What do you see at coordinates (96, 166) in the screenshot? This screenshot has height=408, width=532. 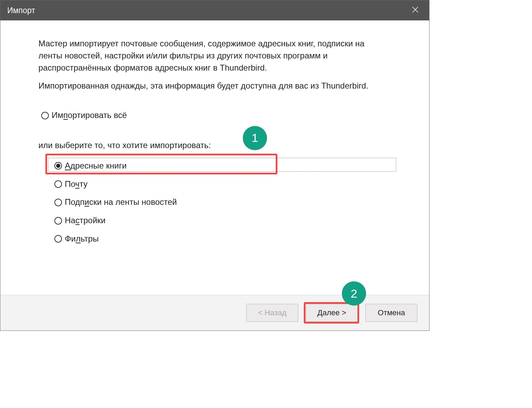 I see `radio-address-books-label: Адресные книги` at bounding box center [96, 166].